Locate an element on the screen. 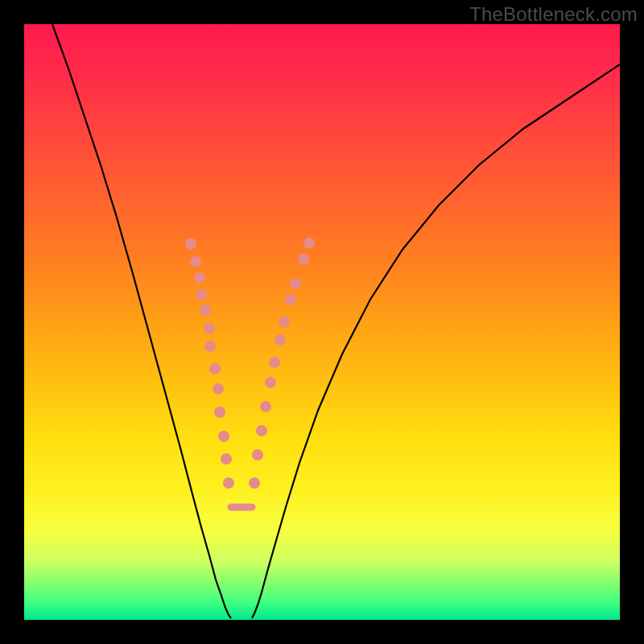  watermark-text: TheBottleneck.com is located at coordinates (554, 14).